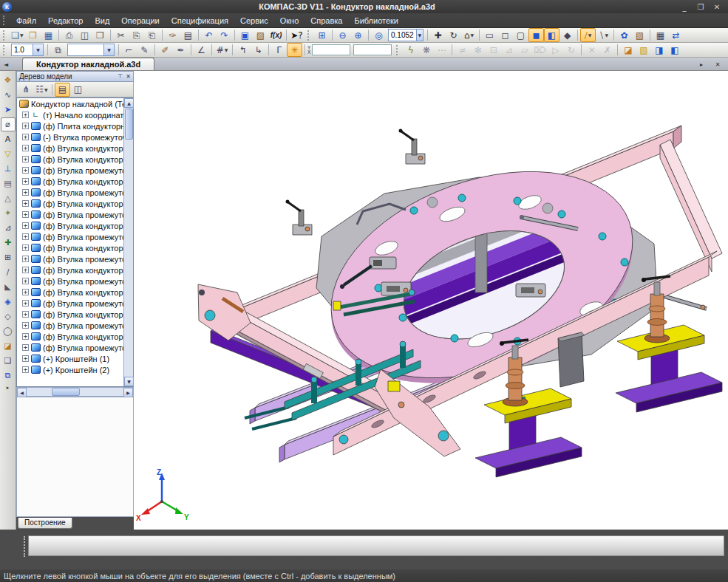  I want to click on angle-snap-button: ∠, so click(201, 50).